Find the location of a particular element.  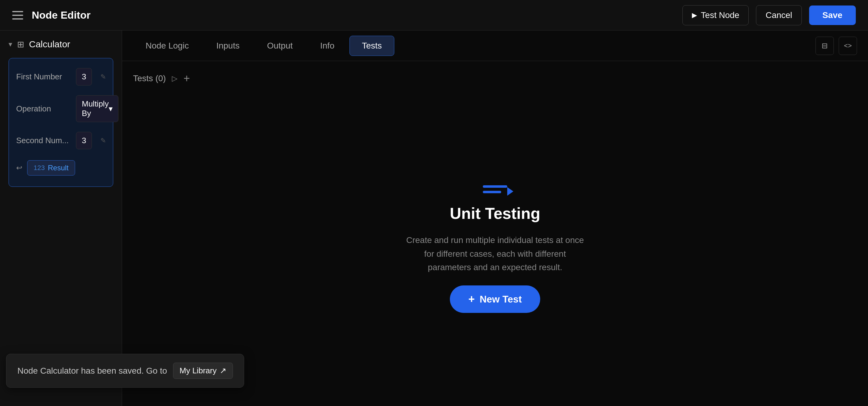

split-view-icon: ⊟ is located at coordinates (825, 46).